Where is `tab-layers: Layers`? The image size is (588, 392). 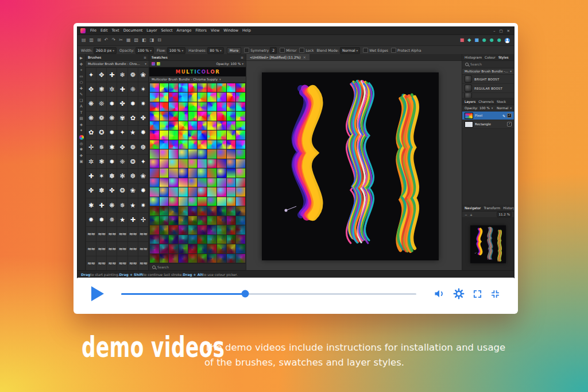 tab-layers: Layers is located at coordinates (470, 102).